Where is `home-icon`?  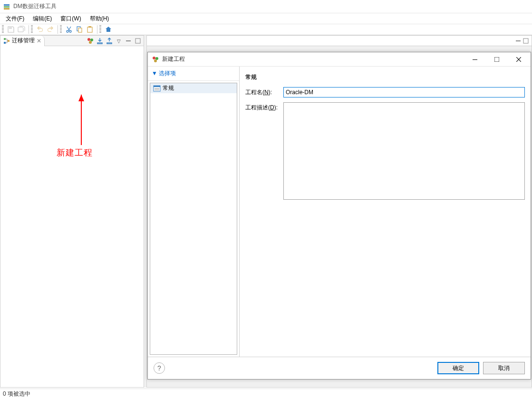
home-icon is located at coordinates (108, 29).